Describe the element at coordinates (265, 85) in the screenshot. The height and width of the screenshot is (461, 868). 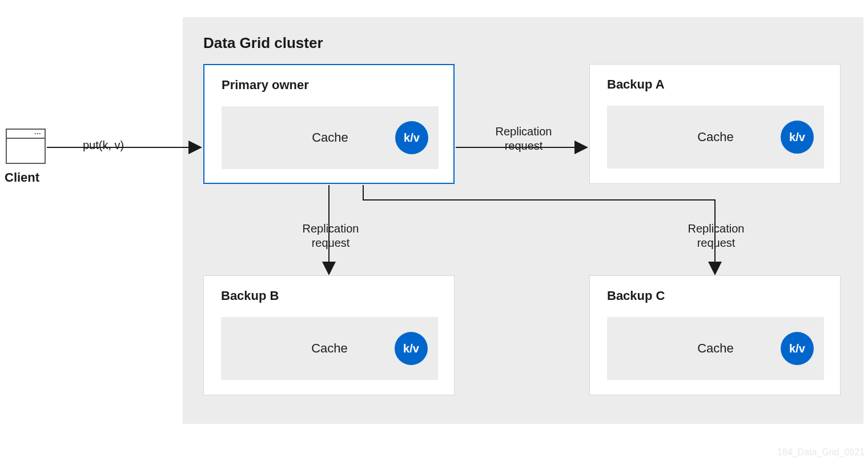
I see `node-title: Primary owner` at that location.